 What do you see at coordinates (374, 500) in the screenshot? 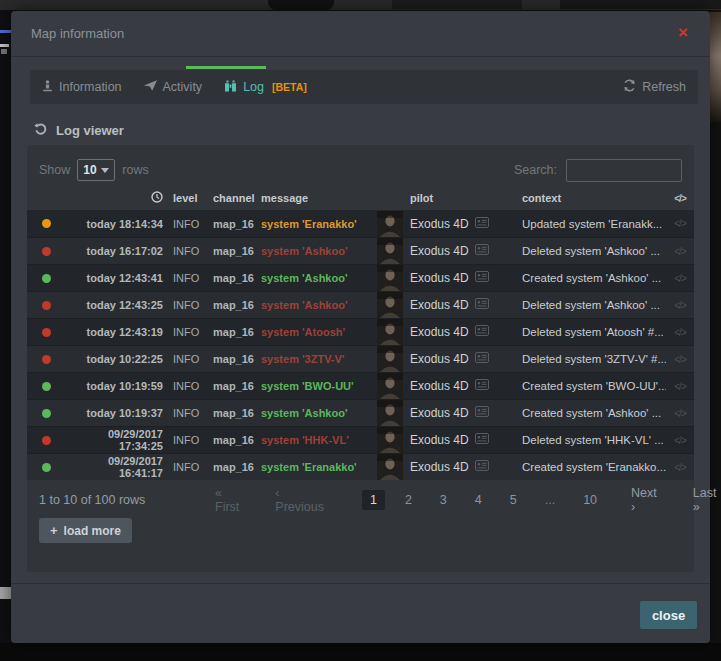
I see `pagination-page-1: 1` at bounding box center [374, 500].